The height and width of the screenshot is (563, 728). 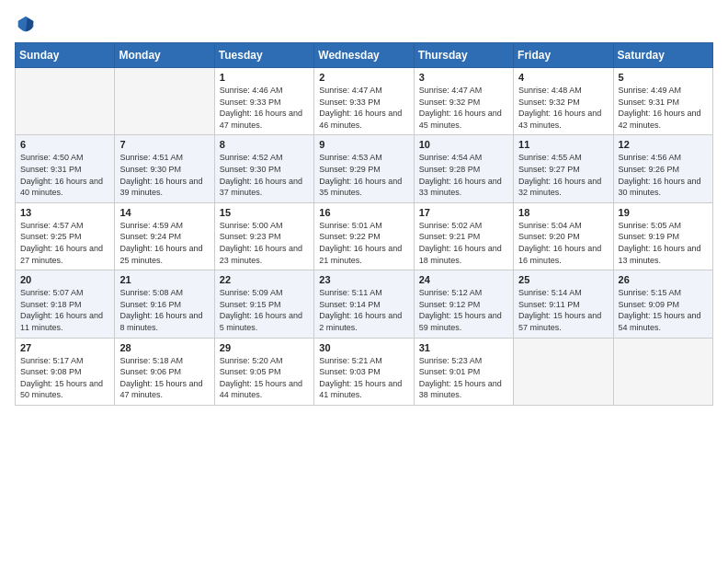 I want to click on day-number: 18, so click(x=563, y=213).